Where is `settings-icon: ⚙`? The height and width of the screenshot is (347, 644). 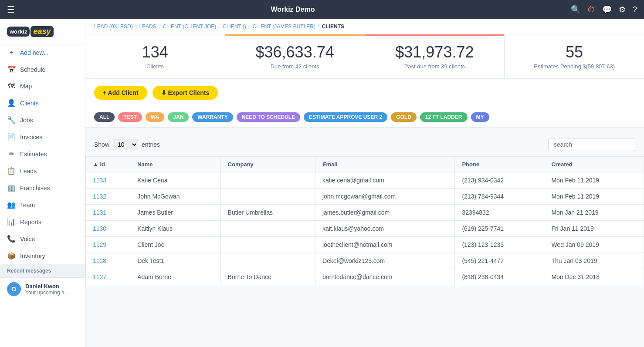
settings-icon: ⚙ is located at coordinates (622, 10).